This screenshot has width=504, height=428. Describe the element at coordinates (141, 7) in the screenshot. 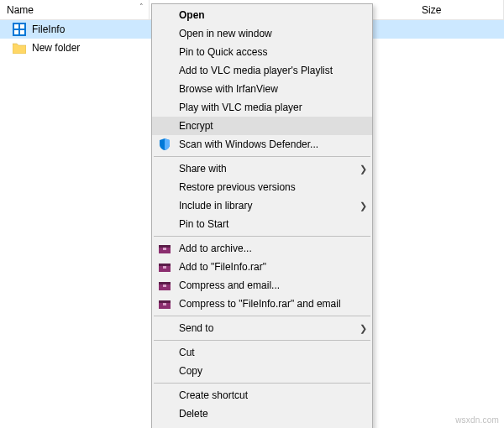

I see `sort-caret-icon: ˄` at that location.